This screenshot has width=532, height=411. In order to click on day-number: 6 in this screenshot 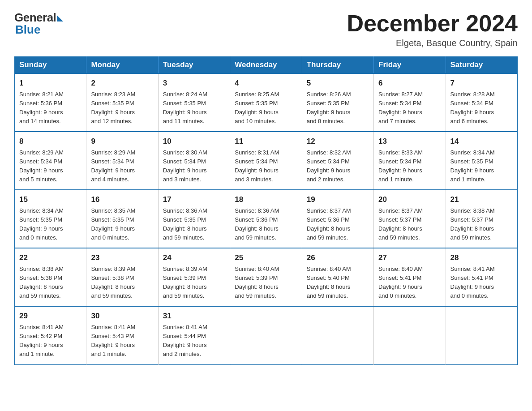, I will do `click(409, 83)`.